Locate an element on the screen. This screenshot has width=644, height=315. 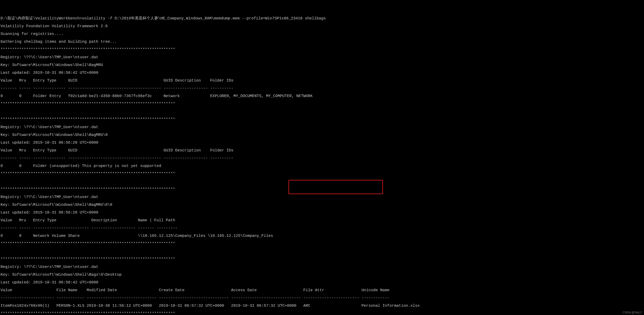
data-row: 0 0 Folder Entry f02c1a0d-be21-4350-88b0… is located at coordinates (322, 96).